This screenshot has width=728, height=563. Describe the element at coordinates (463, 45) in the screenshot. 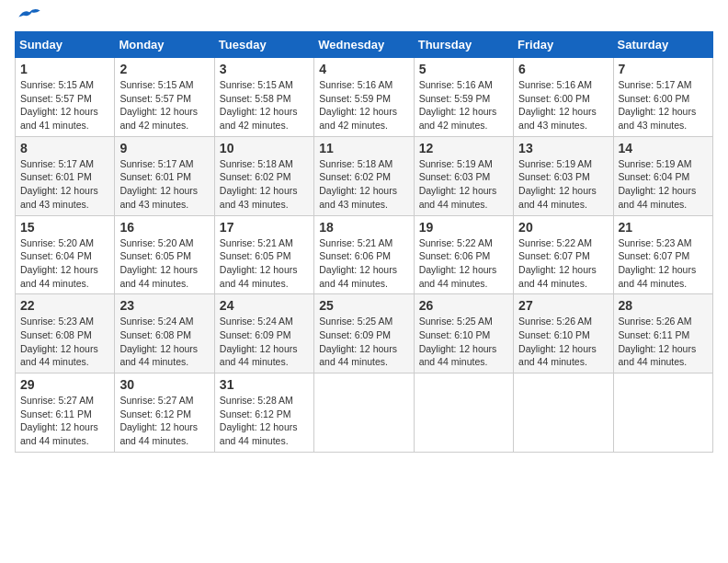

I see `day-header-thursday: Thursday` at that location.